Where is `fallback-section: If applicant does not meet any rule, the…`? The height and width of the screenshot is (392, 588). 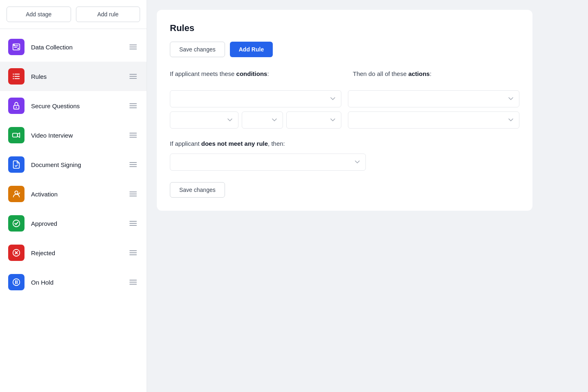
fallback-section: If applicant does not meet any rule, the… is located at coordinates (345, 155).